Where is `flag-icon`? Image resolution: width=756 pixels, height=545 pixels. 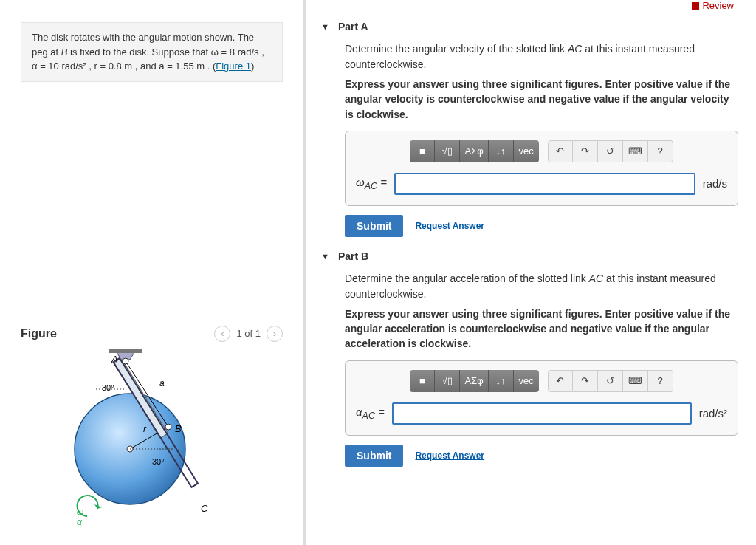
flag-icon is located at coordinates (695, 6).